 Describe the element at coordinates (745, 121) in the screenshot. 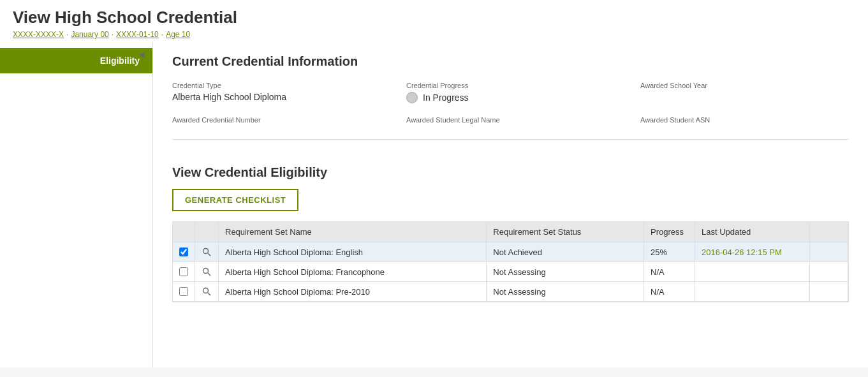

I see `awarded-student-asn-field: Awarded Student ASN` at that location.